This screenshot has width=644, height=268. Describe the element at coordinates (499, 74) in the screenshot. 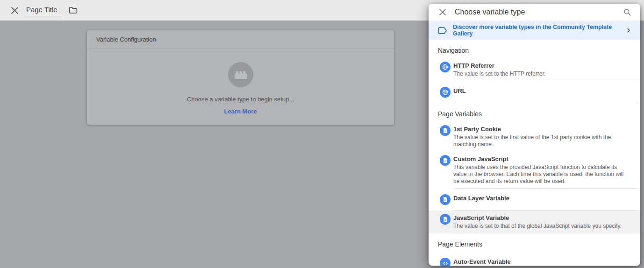

I see `variable-type-description: The value is set to the HTTP referrer.` at that location.